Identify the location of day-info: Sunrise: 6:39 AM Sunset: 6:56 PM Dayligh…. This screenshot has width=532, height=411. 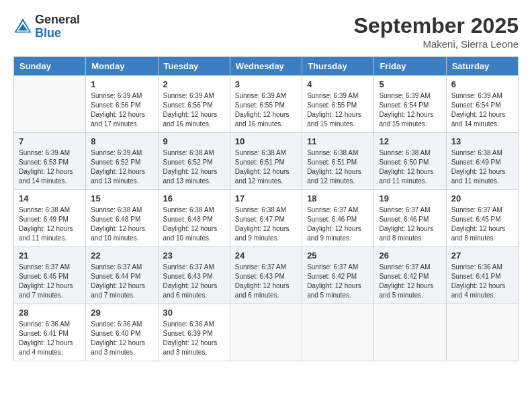
(194, 110).